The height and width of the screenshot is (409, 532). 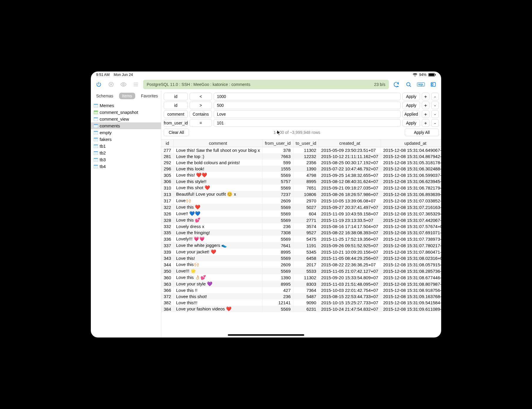 What do you see at coordinates (218, 284) in the screenshot?
I see `cell-comment: Love your style 💜` at bounding box center [218, 284].